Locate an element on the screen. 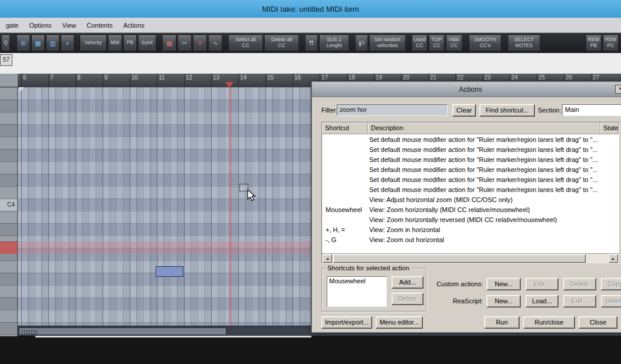 The image size is (621, 364). custom-action-edit-button: Edit... is located at coordinates (542, 284).